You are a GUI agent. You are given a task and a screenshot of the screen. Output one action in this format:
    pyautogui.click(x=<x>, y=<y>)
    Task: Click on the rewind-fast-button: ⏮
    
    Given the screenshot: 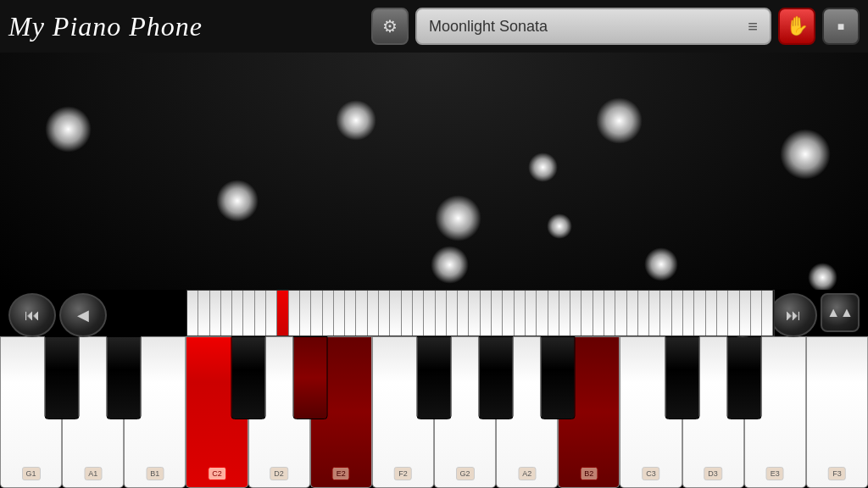 What is the action you would take?
    pyautogui.click(x=32, y=315)
    